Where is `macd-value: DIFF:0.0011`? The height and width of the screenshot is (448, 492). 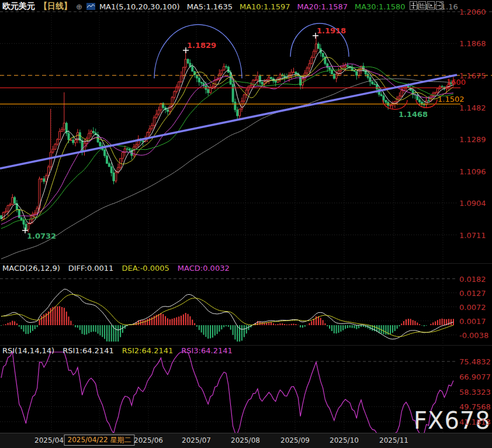 macd-value: DIFF:0.0011 is located at coordinates (91, 268).